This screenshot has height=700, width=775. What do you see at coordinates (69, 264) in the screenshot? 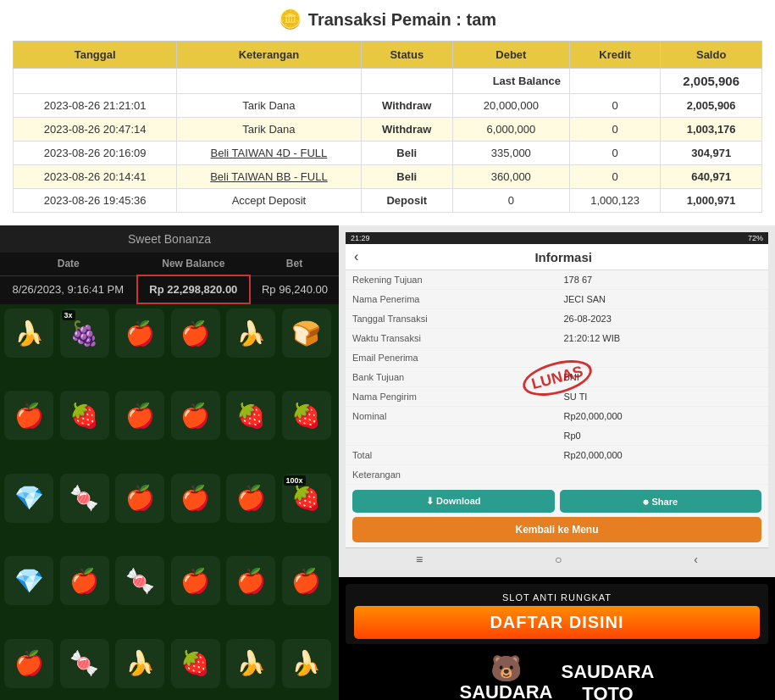
I see `sb-col-date: Date` at bounding box center [69, 264].